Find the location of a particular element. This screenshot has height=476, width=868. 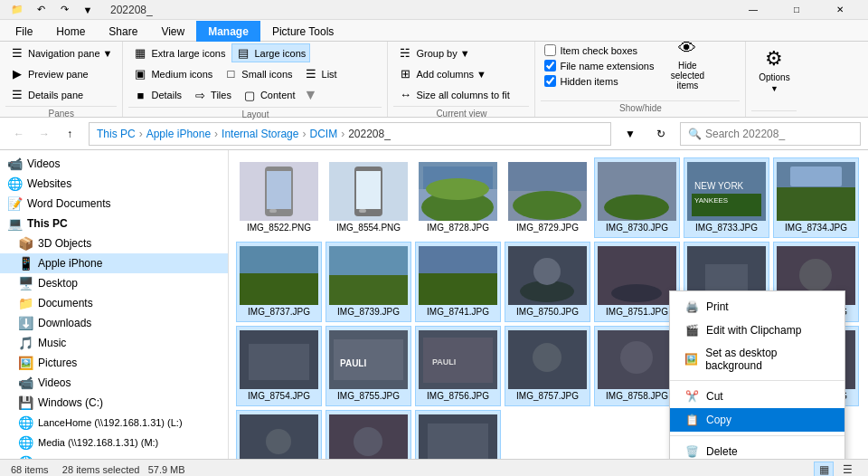

content-btn: ▢ Content is located at coordinates (269, 95).